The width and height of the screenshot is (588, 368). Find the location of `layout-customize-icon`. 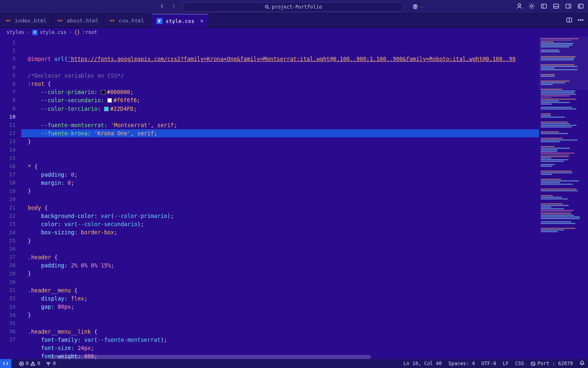

layout-customize-icon is located at coordinates (581, 7).